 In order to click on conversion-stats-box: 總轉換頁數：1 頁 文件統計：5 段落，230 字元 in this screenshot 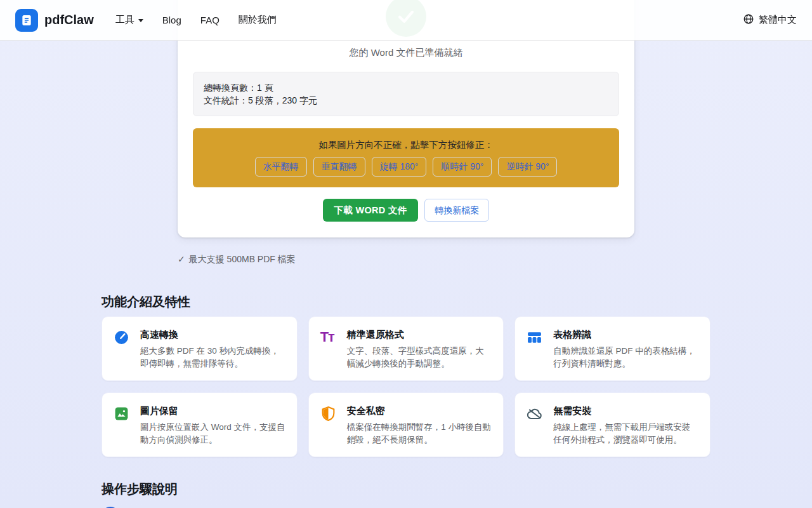, I will do `click(406, 94)`.